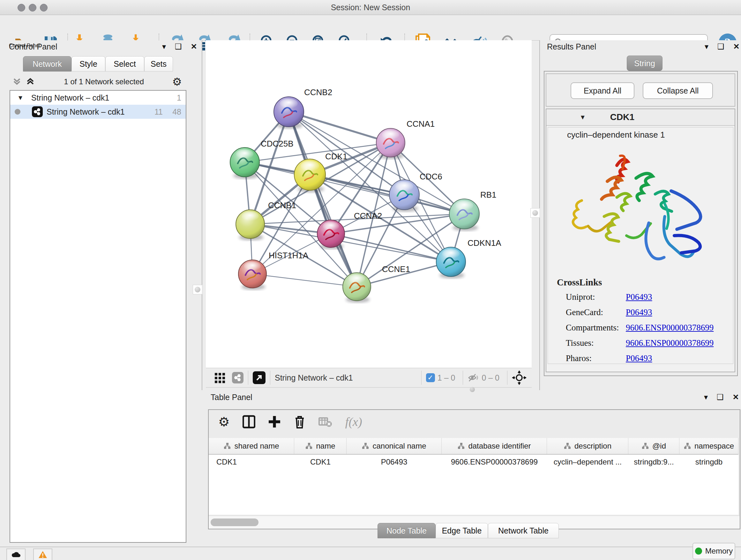 The height and width of the screenshot is (560, 741). Describe the element at coordinates (649, 328) in the screenshot. I see `crosslinks-list: Uniprot:P06493GeneCard:P06493Compartment…` at that location.